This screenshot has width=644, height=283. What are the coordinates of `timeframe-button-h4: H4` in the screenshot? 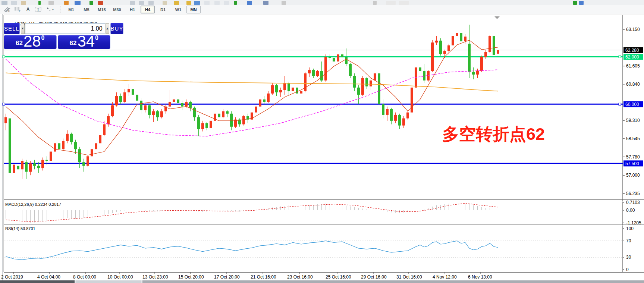 It's located at (148, 10).